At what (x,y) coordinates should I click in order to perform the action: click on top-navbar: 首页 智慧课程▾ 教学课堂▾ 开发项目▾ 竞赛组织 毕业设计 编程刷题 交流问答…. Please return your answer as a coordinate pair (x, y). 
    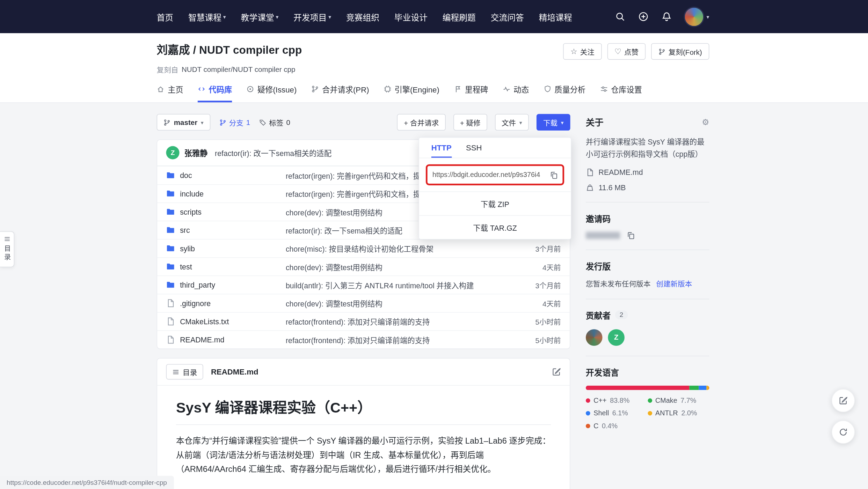
    Looking at the image, I should click on (434, 17).